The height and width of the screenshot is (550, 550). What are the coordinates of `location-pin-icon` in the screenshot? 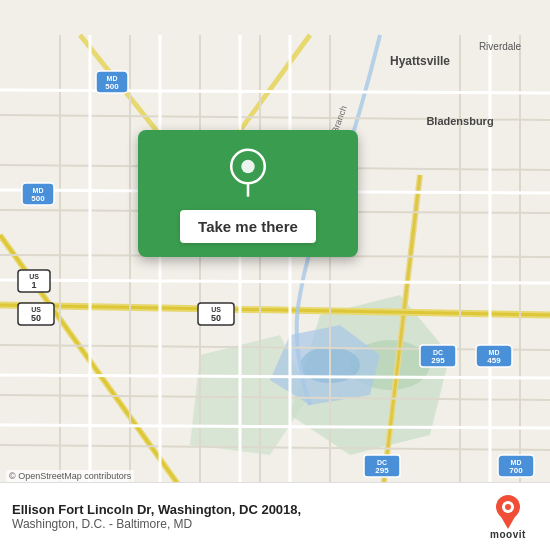 It's located at (248, 174).